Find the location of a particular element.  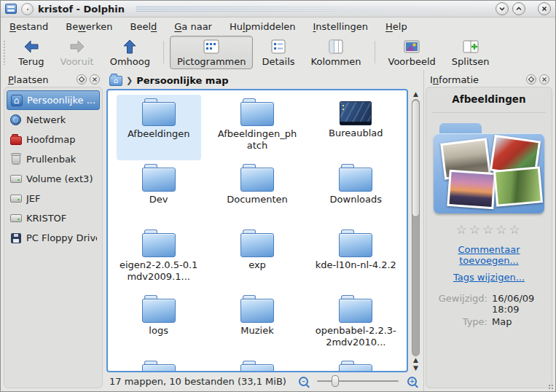

file-item-eigen2: eigen2-2.0.5-0.1mdv2009.1... is located at coordinates (159, 259).